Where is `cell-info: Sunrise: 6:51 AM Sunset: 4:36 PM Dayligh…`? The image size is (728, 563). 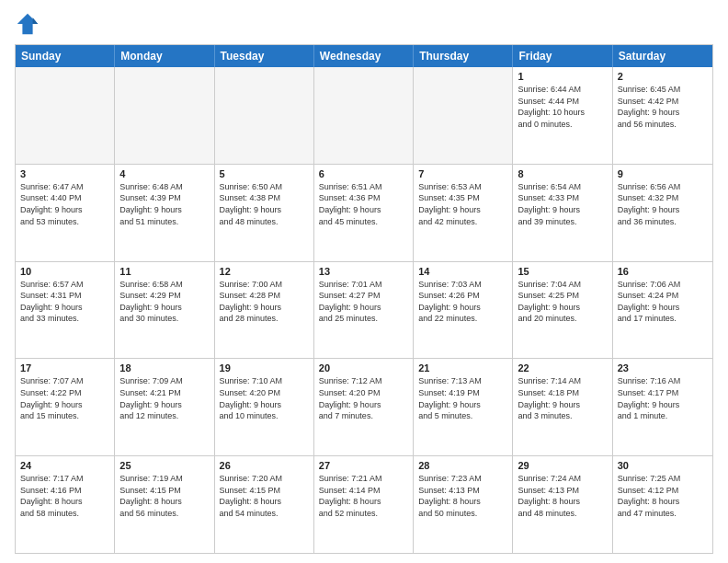
cell-info: Sunrise: 6:51 AM Sunset: 4:36 PM Dayligh… is located at coordinates (364, 204).